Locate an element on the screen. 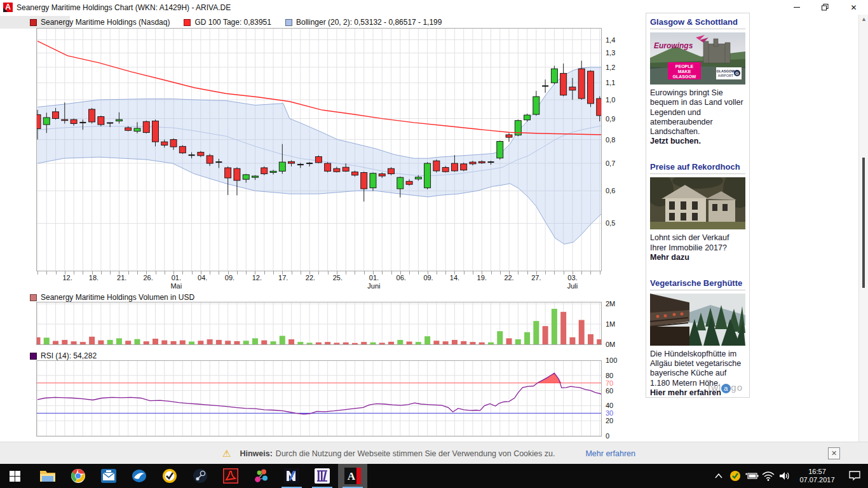 The image size is (868, 488). ad-immobilie-body: Lohnt sich der Verkauf Ihrer Immobilie 2… is located at coordinates (698, 243).